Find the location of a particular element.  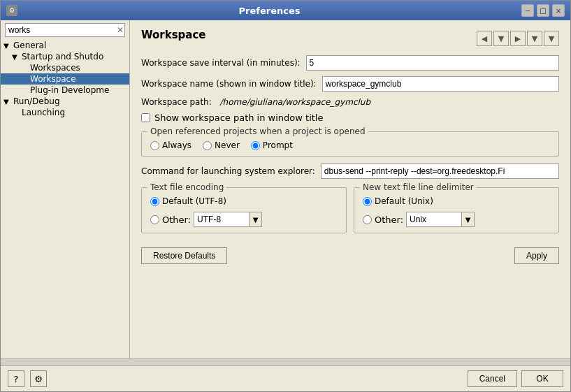

nav-forward-button: ▶ is located at coordinates (518, 38).